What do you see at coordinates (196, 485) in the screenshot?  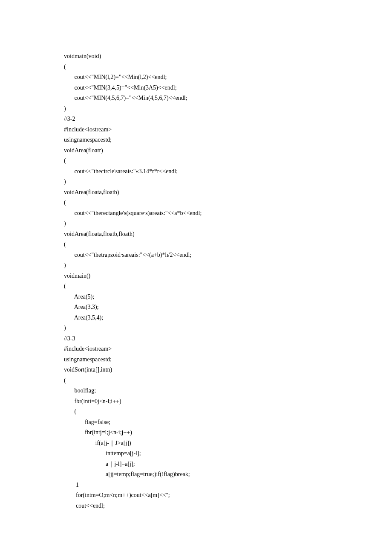 I see `code-line: 1` at bounding box center [196, 485].